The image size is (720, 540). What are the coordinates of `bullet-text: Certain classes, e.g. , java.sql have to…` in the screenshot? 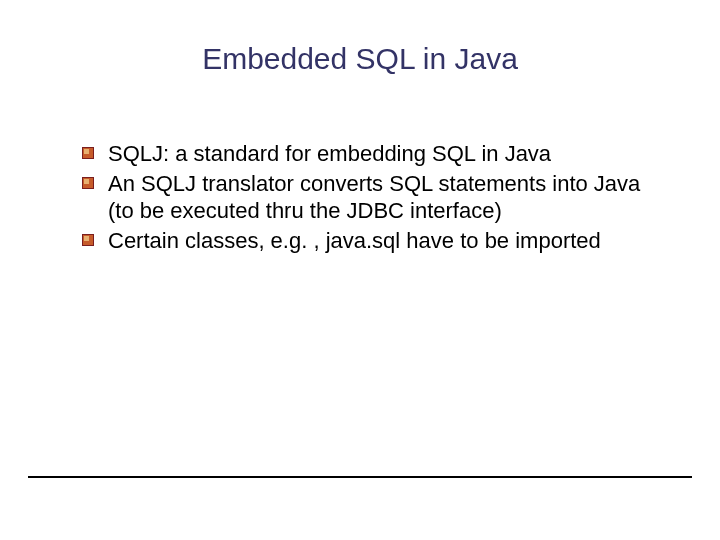 It's located at (384, 241).